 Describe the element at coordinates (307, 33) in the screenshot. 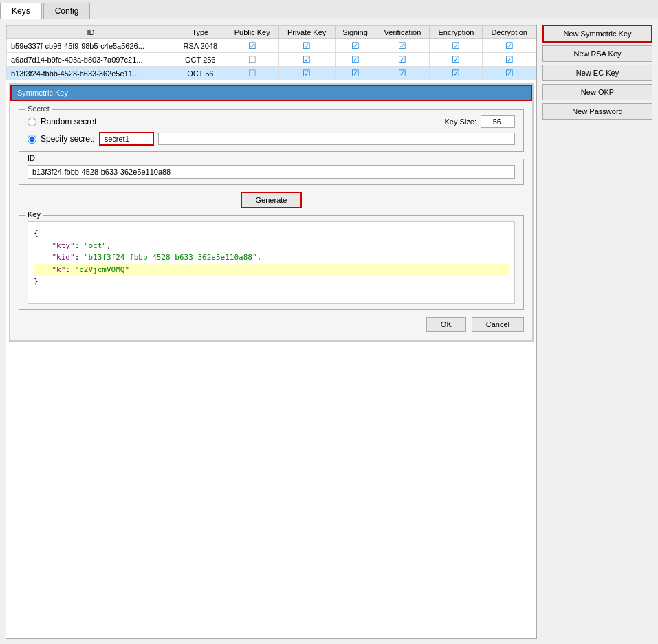

I see `col-private-key: Private Key` at that location.